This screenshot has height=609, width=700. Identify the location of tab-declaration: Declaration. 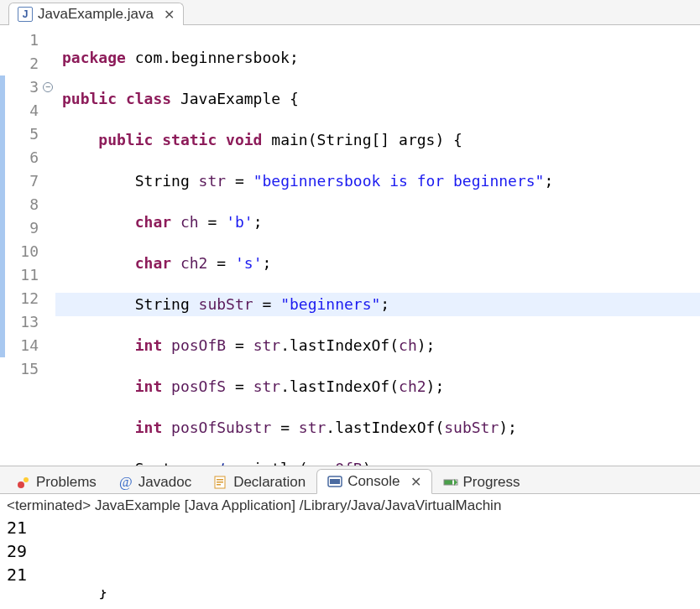
(259, 481).